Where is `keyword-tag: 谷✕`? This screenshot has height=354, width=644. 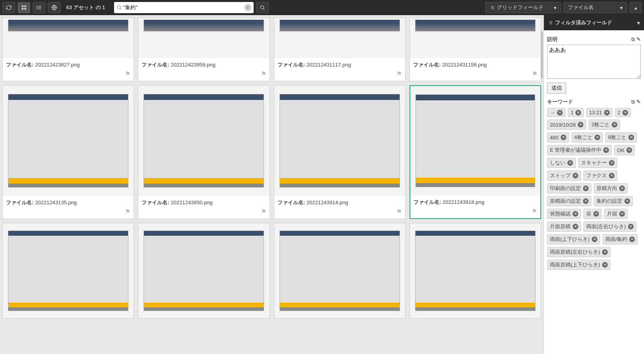
keyword-tag: 谷✕ is located at coordinates (593, 214).